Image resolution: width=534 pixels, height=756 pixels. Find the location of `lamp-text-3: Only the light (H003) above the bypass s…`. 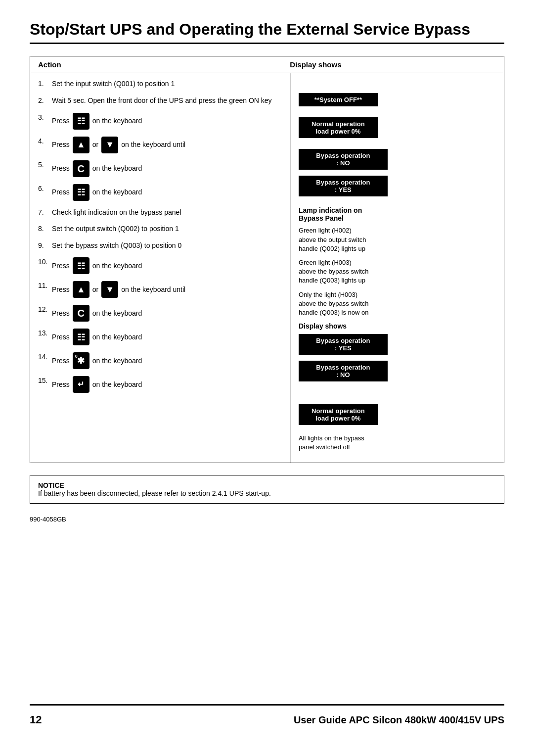

lamp-text-3: Only the light (H003) above the bypass s… is located at coordinates (398, 304).